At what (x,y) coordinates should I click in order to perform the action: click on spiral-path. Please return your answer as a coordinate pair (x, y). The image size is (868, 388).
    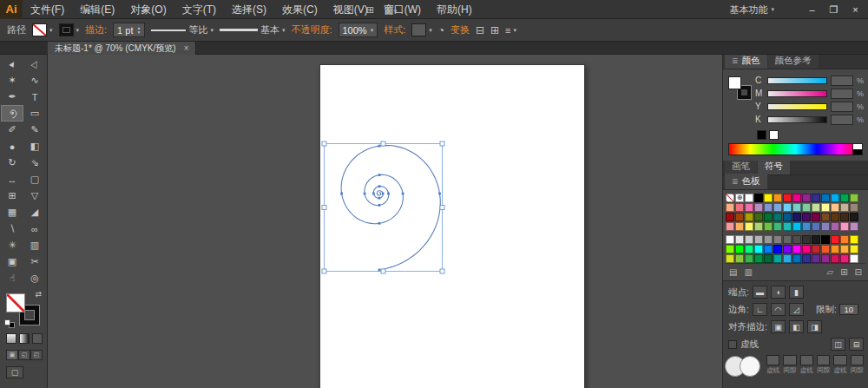
    Looking at the image, I should click on (391, 208).